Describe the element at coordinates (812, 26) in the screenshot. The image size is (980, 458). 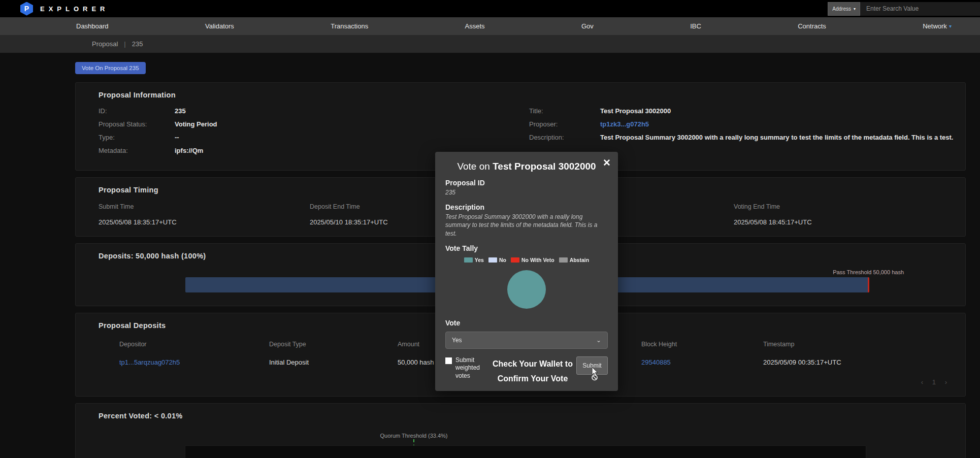
I see `nav-item-contracts: Contracts` at that location.